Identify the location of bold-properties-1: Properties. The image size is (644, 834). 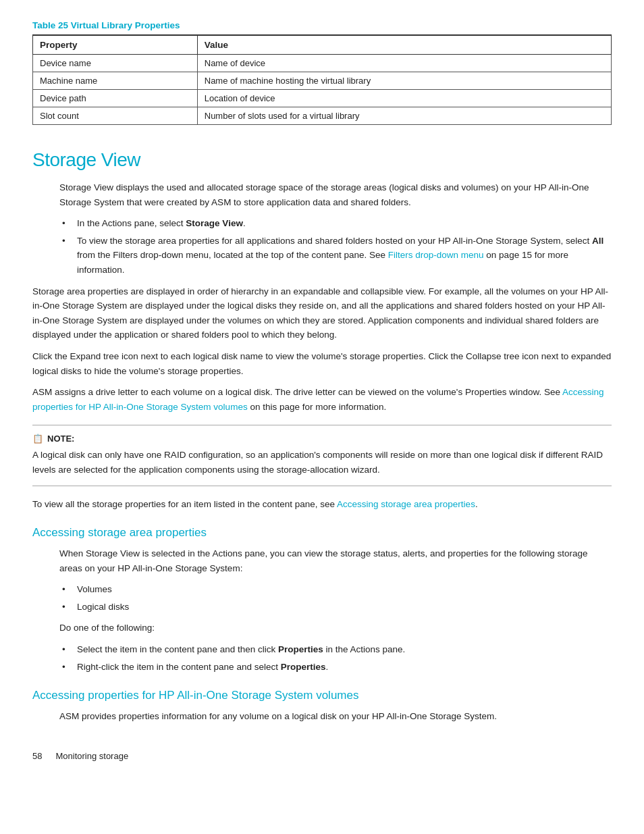
(301, 650).